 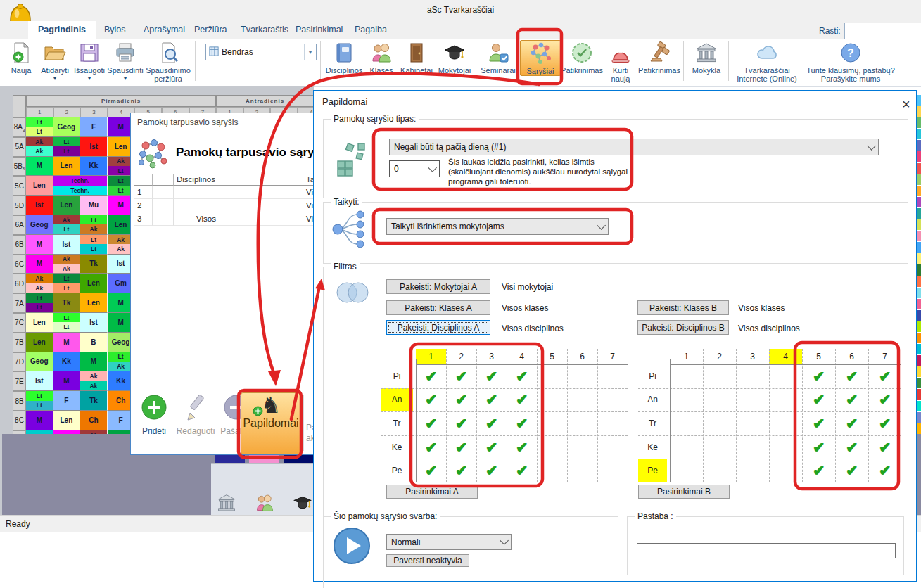 I want to click on apply-to-select: Taikyti išrinktiems mokytojams, so click(x=497, y=226).